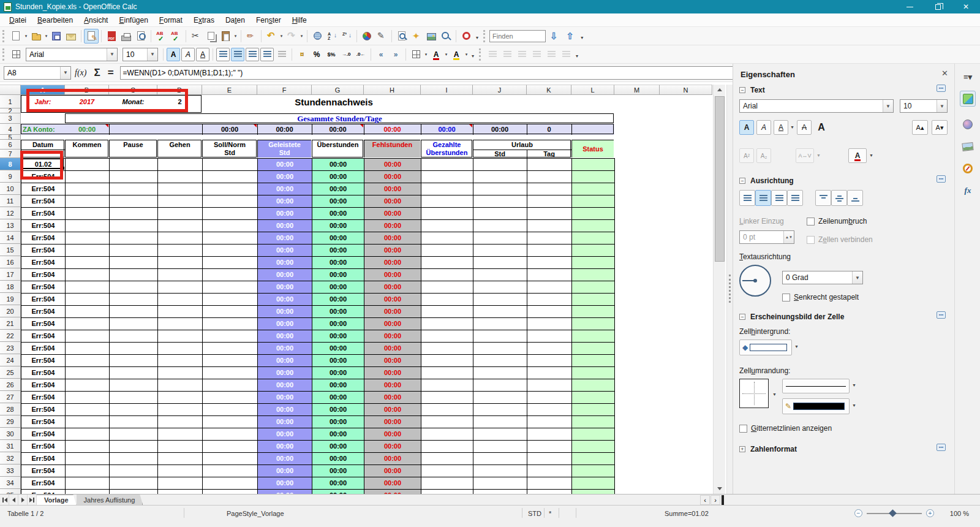 This screenshot has height=527, width=980. What do you see at coordinates (763, 198) in the screenshot?
I see `align-center-button` at bounding box center [763, 198].